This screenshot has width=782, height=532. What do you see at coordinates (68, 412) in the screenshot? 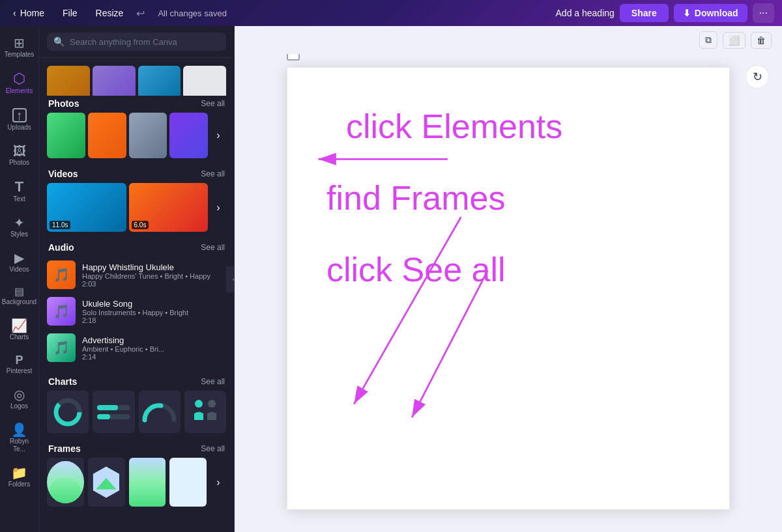
I see `chart-thumb-donut` at bounding box center [68, 412].